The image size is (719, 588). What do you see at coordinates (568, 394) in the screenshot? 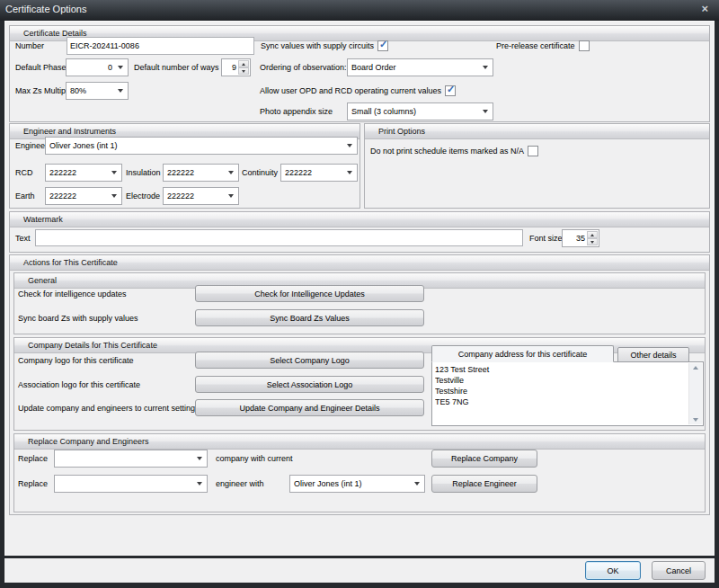
I see `company-address-textarea: 123 Test Street Testville Testshire TE5 …` at bounding box center [568, 394].